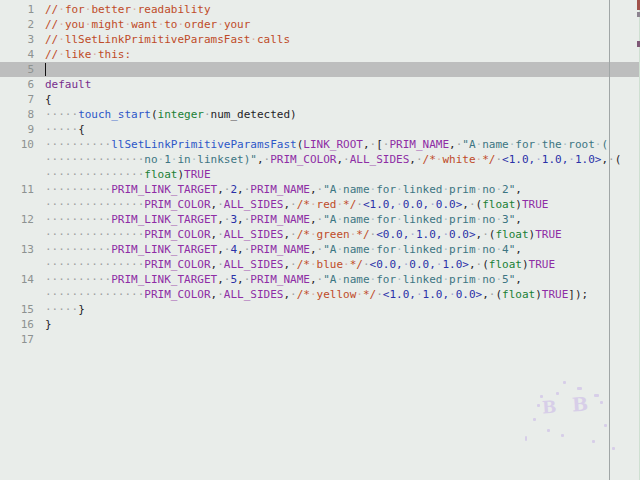  I want to click on token: ), so click(538, 294).